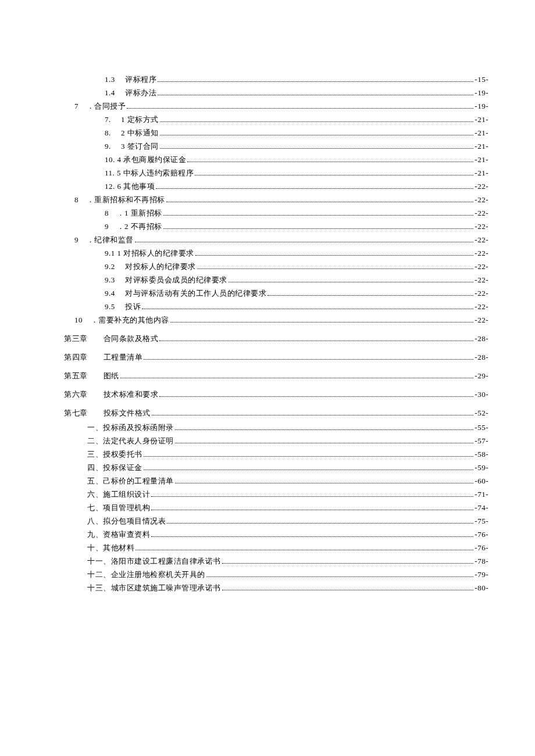 The width and height of the screenshot is (535, 756). I want to click on toc-entry: 八、拟分包项目情况表 -75-, so click(288, 521).